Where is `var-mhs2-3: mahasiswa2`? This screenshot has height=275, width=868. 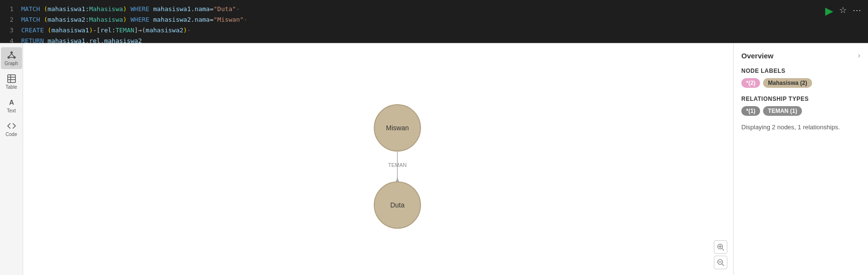 var-mhs2-3: mahasiswa2 is located at coordinates (164, 30).